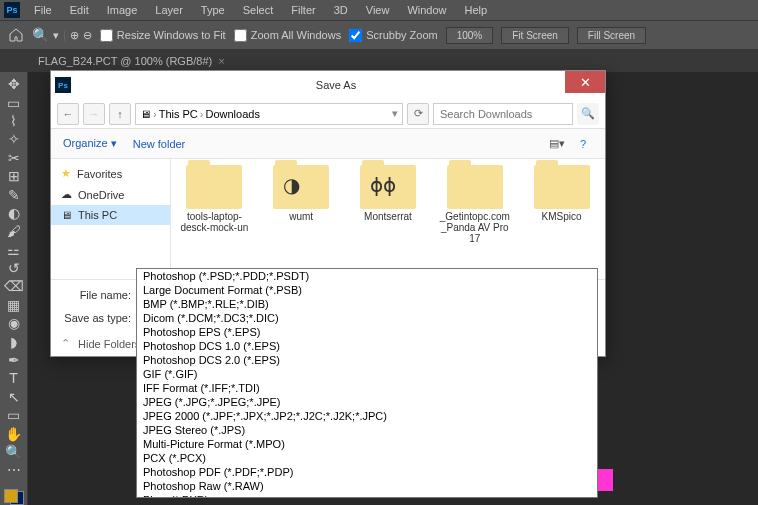 This screenshot has height=505, width=758. What do you see at coordinates (109, 344) in the screenshot?
I see `hide-folders-button: Hide Folders` at bounding box center [109, 344].